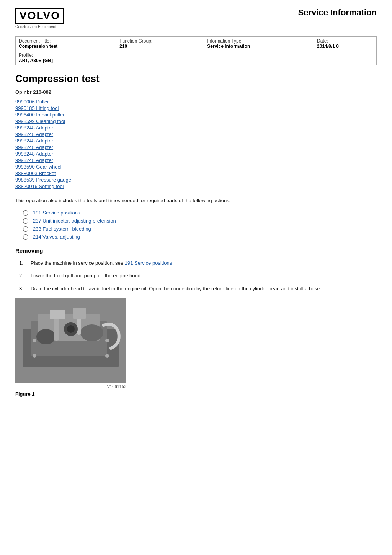 The height and width of the screenshot is (555, 392). What do you see at coordinates (40, 115) in the screenshot?
I see `tool-link: 9996400 Impact puller` at bounding box center [40, 115].